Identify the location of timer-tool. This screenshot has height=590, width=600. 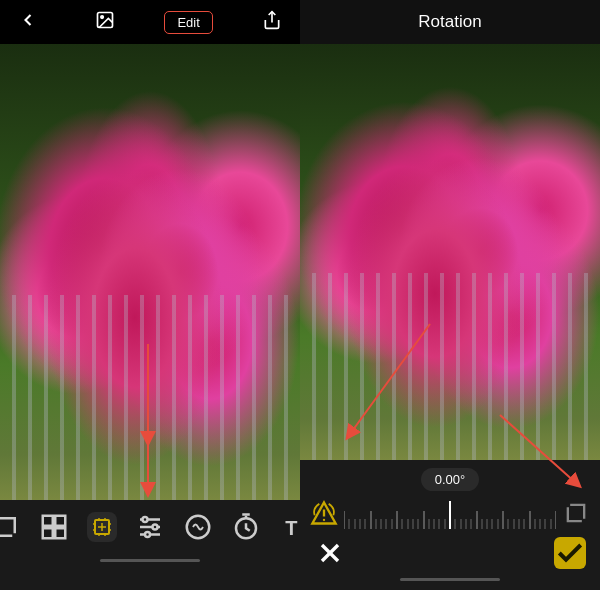
(246, 527).